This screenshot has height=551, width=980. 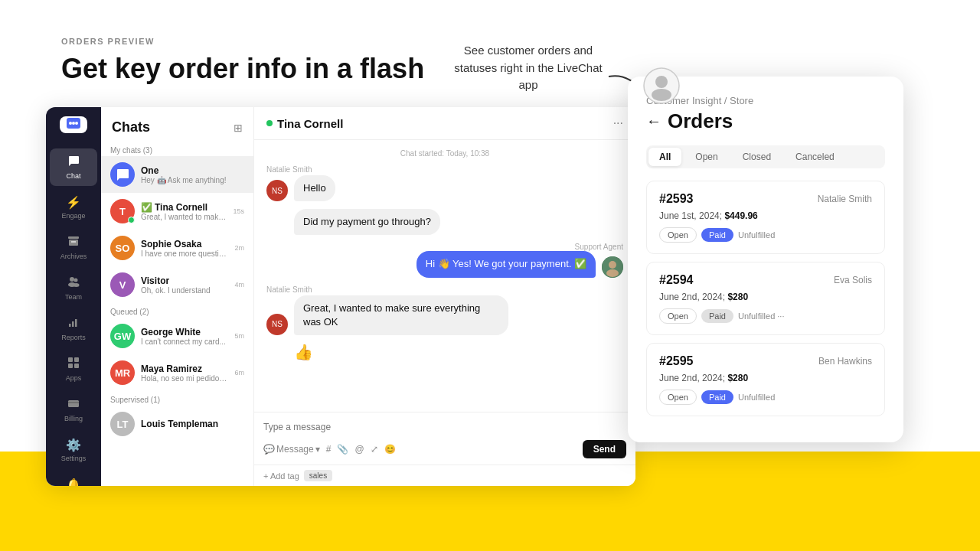 What do you see at coordinates (185, 378) in the screenshot?
I see `chat-preview-maya: Hola, no seo mi pedido en la tla...` at bounding box center [185, 378].